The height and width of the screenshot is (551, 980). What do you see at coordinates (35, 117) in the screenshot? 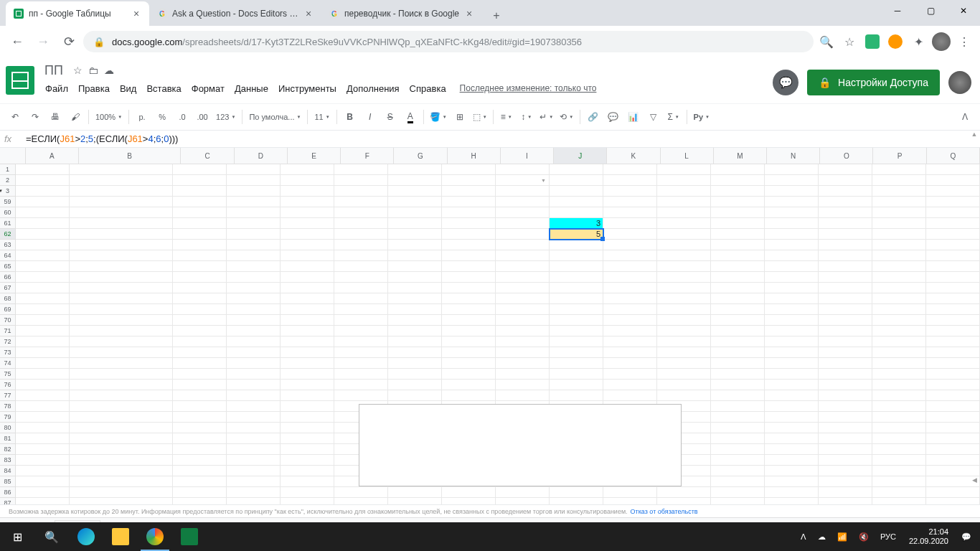
I see `redo-button: ↷` at bounding box center [35, 117].